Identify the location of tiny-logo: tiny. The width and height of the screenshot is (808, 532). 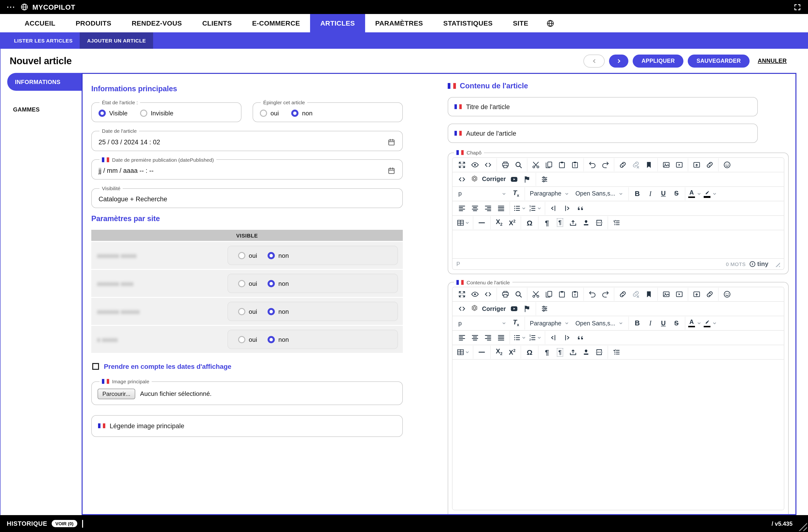
(758, 264).